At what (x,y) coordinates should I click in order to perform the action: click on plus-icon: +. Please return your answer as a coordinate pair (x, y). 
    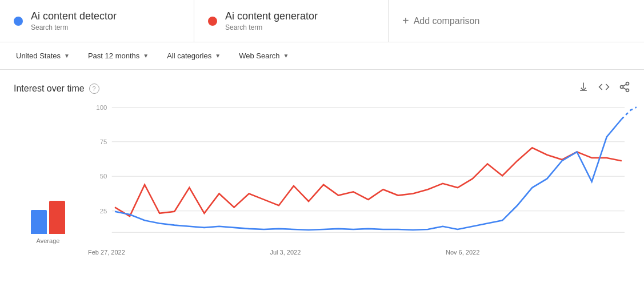
    Looking at the image, I should click on (406, 21).